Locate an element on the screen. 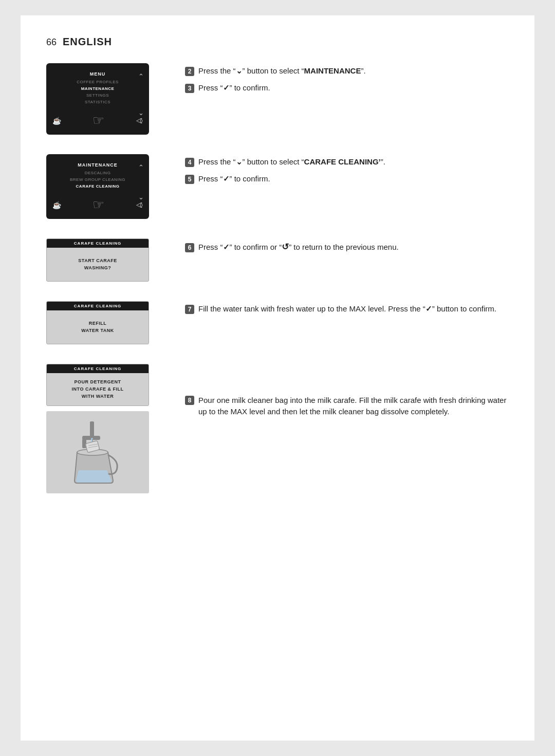  menu-item-descaling: DESCALING is located at coordinates (98, 173).